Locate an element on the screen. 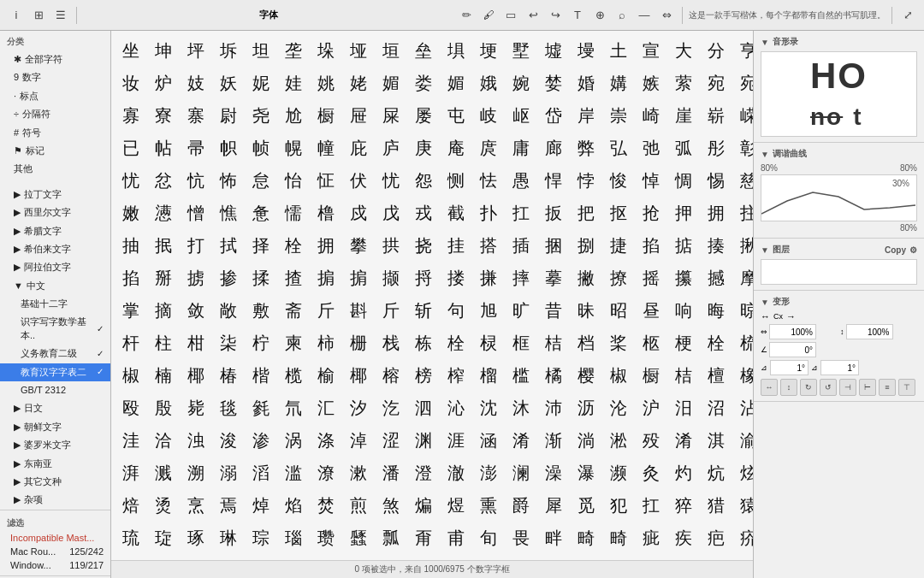 The image size is (924, 578). glyph-cell: 庇 is located at coordinates (358, 148).